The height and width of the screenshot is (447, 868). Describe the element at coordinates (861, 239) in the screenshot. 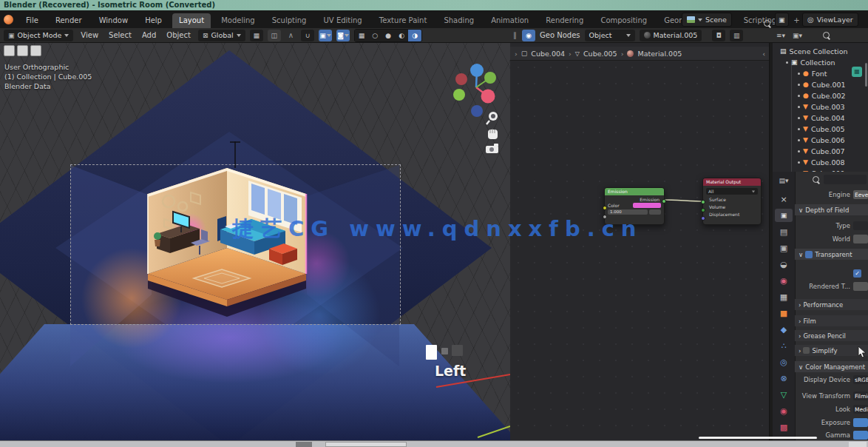

I see `world-field` at that location.